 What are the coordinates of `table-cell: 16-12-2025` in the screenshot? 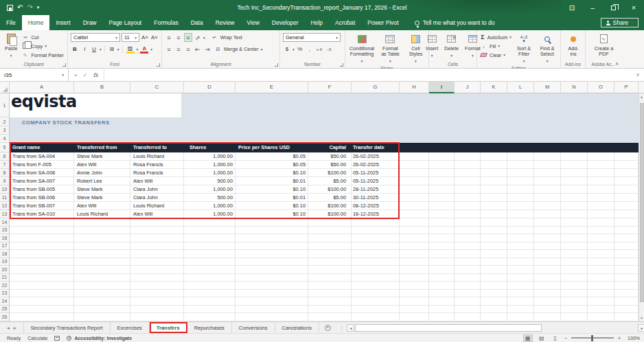 It's located at (376, 214).